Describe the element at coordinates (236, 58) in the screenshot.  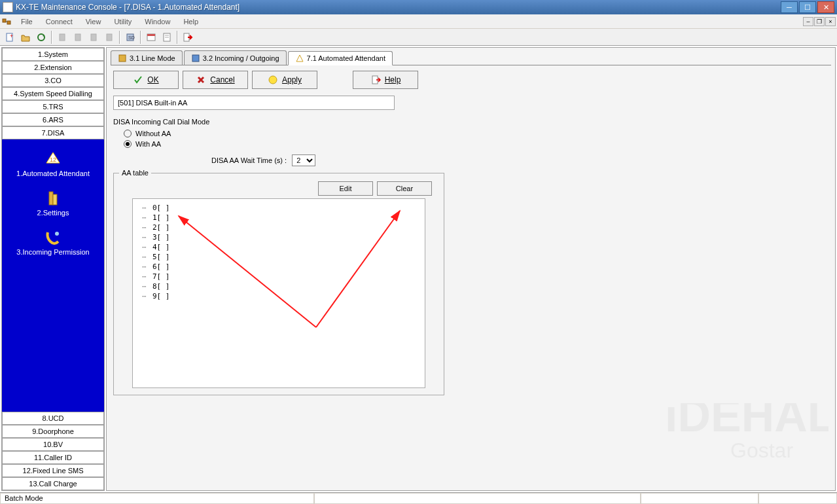
I see `tab-incoming-outgoing: 3.2 Incoming / Outgoing` at that location.